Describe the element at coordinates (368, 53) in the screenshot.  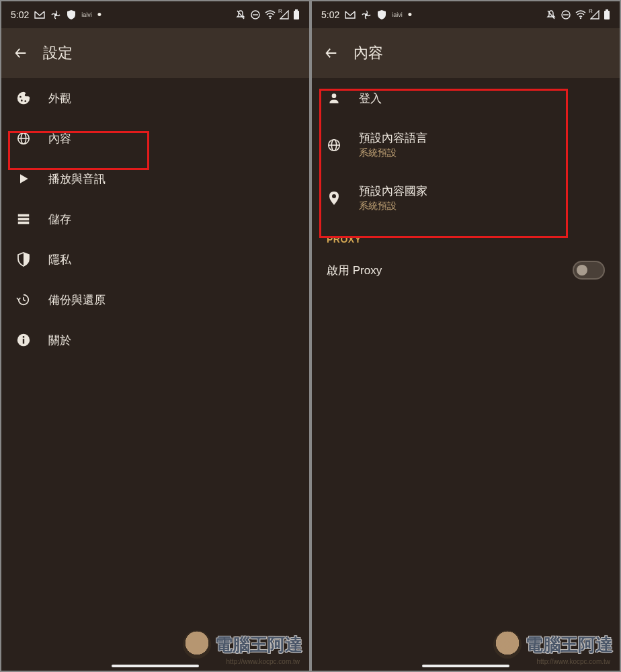
I see `page-title: 內容` at that location.